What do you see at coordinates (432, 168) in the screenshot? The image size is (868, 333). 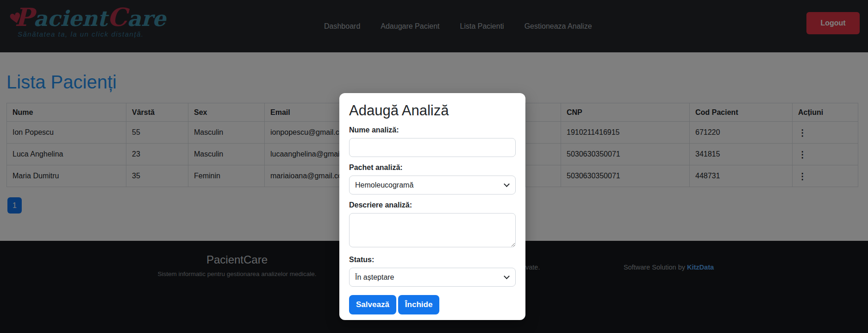 I see `pachet-analiza-label: Pachet analiză:` at bounding box center [432, 168].